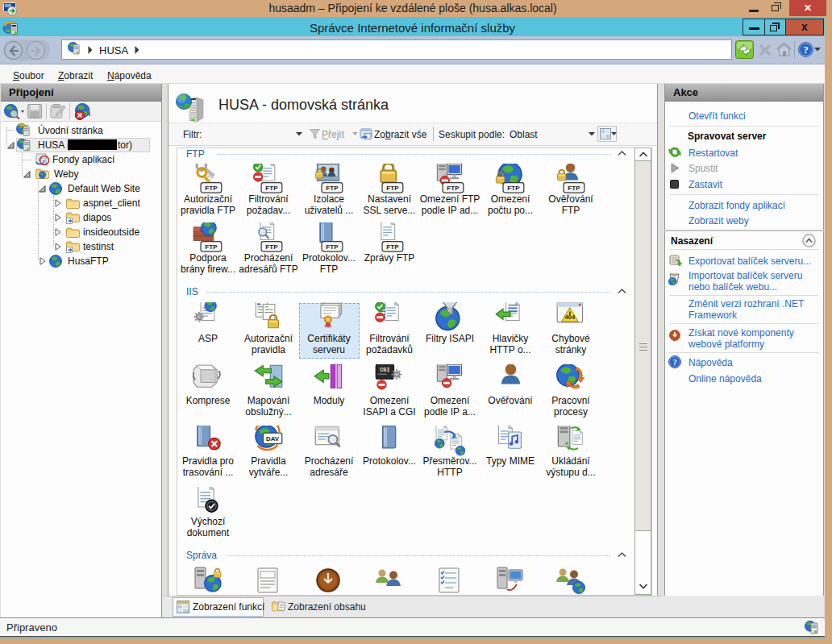 The image size is (832, 644). I want to click on svg-text: DAV, so click(272, 438).